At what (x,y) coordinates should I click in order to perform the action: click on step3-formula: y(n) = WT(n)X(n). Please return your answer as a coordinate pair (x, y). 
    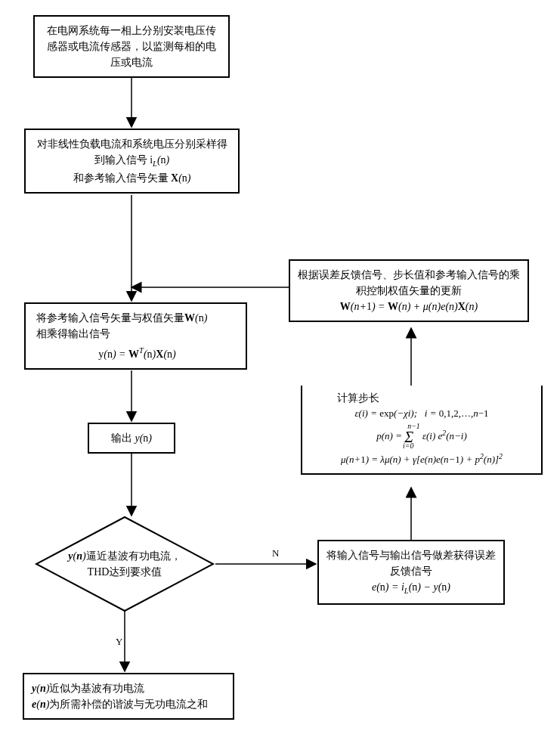
    Looking at the image, I should click on (137, 354).